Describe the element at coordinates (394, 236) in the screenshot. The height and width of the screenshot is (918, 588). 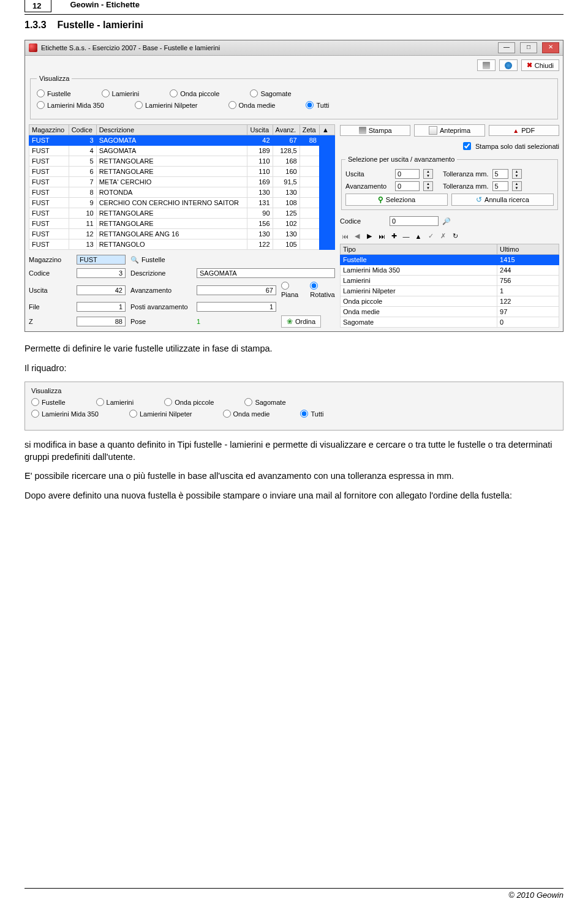
I see `nav-add: ✚` at that location.